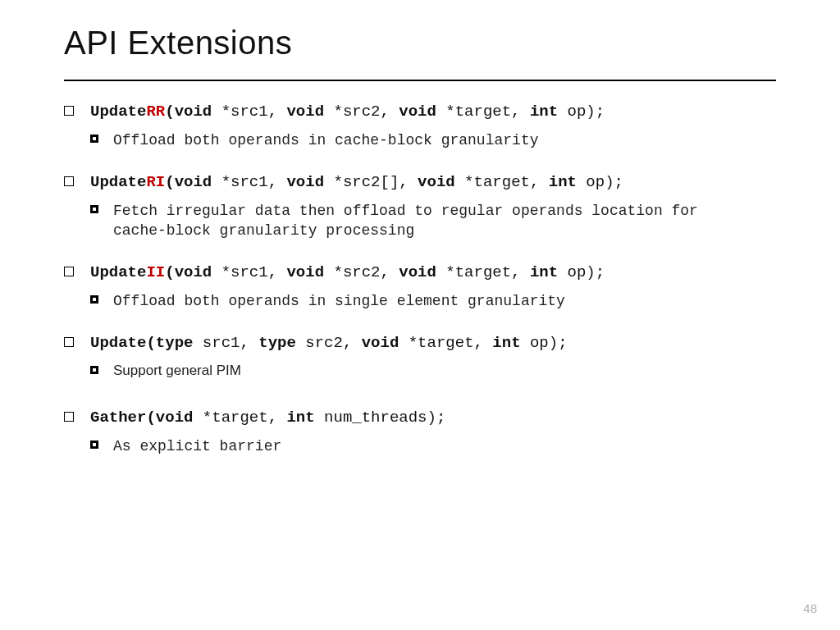  Describe the element at coordinates (433, 371) in the screenshot. I see `api-description: Support general PIM` at that location.